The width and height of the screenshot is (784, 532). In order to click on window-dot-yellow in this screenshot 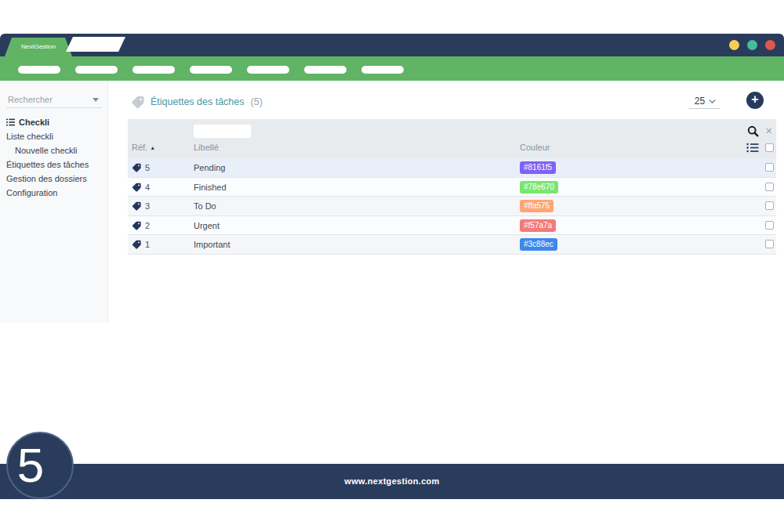, I will do `click(734, 45)`.